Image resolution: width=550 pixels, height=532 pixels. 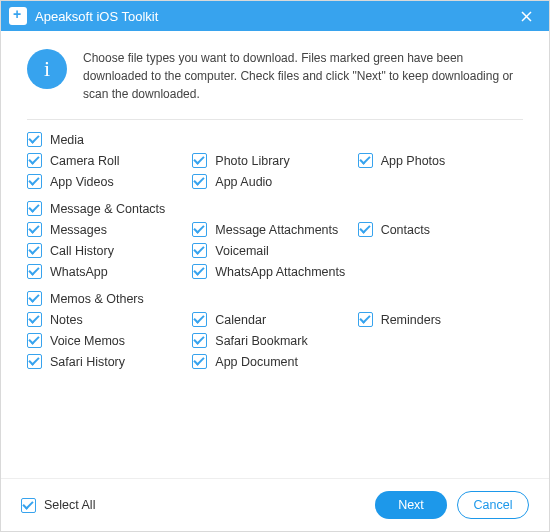 I want to click on file-type-item: WhatsApp Attachments, so click(x=274, y=272).